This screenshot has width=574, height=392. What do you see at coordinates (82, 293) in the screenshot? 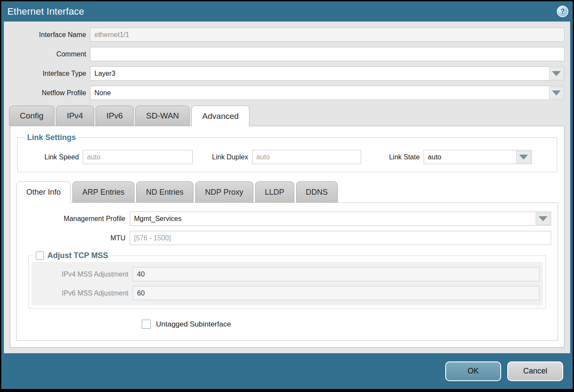
I see `ipv6-mss-label: IPv6 MSS Adjustment` at bounding box center [82, 293].